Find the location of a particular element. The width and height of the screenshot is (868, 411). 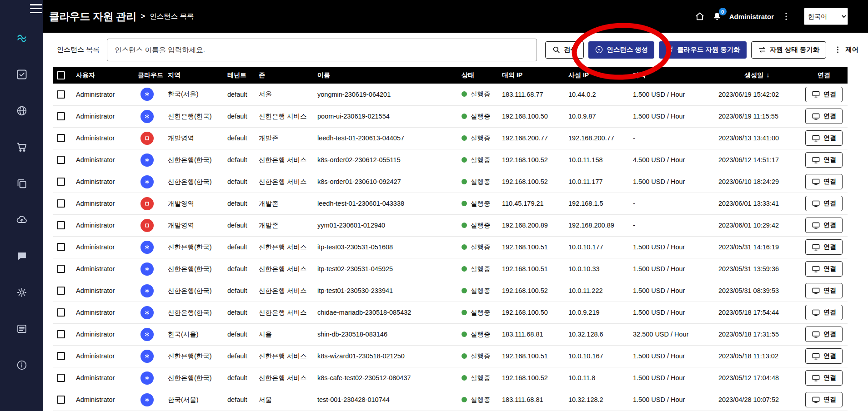

cell-price: 1.500 USD / Hour is located at coordinates (673, 291).